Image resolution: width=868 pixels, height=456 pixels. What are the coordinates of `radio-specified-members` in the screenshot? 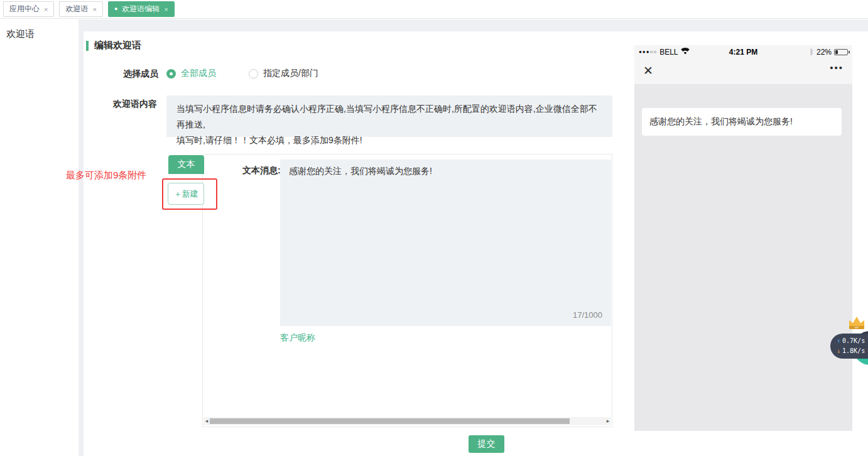 It's located at (254, 74).